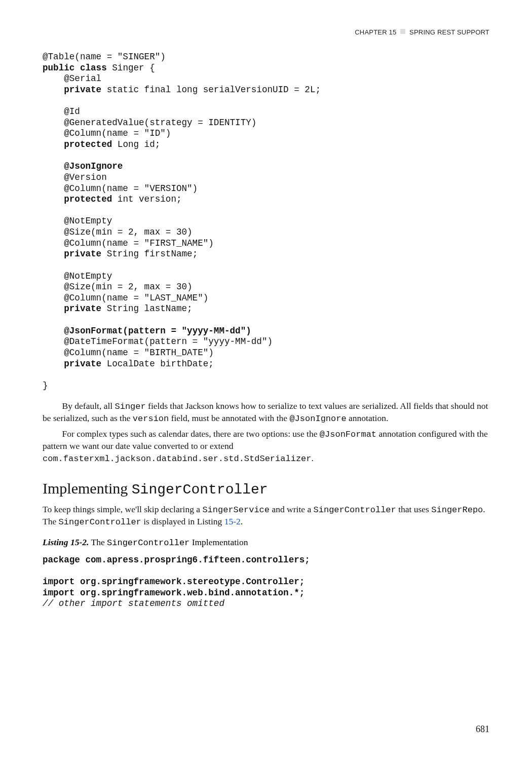  What do you see at coordinates (104, 57) in the screenshot?
I see `code-line: @Table(name = "SINGER")` at bounding box center [104, 57].